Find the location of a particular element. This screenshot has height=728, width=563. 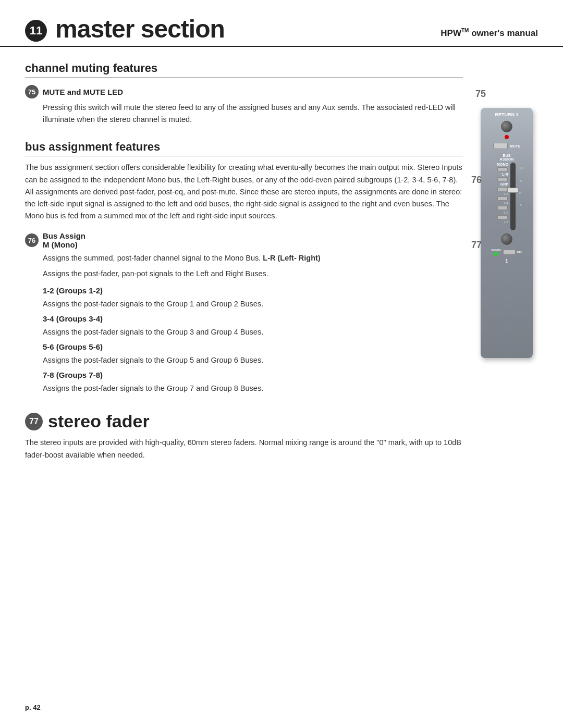

hw-bus-assign-label: BUSASSIGN is located at coordinates (507, 157).